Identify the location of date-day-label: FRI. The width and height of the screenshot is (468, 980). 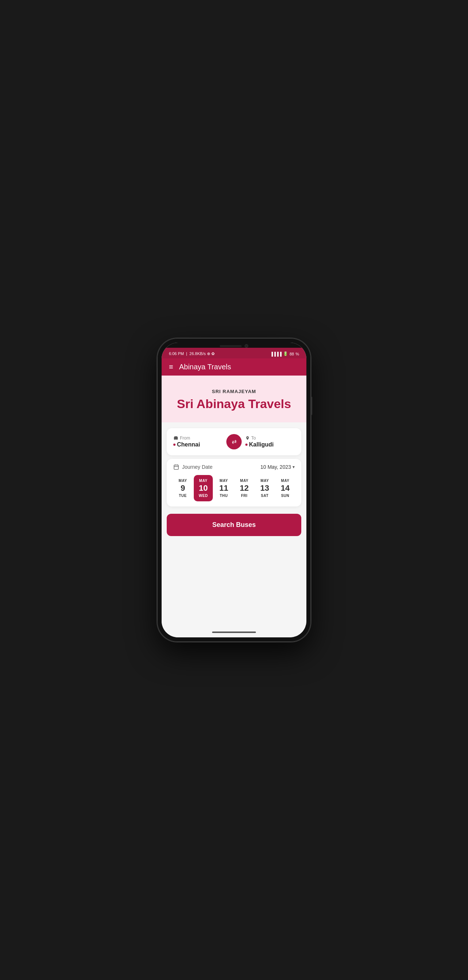
(244, 496).